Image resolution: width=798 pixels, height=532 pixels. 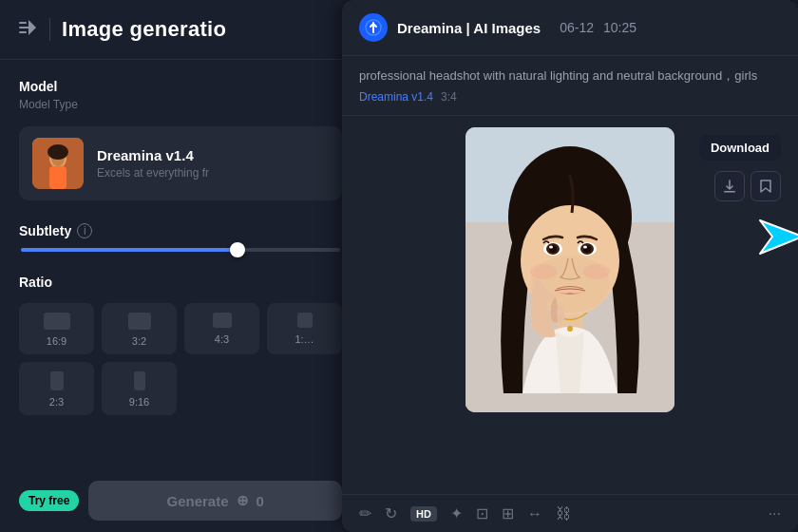 I want to click on expand-icon: ↔, so click(x=535, y=514).